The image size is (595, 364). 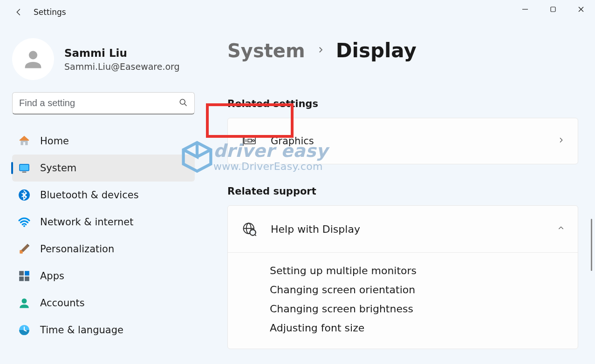 What do you see at coordinates (19, 12) in the screenshot?
I see `back-button` at bounding box center [19, 12].